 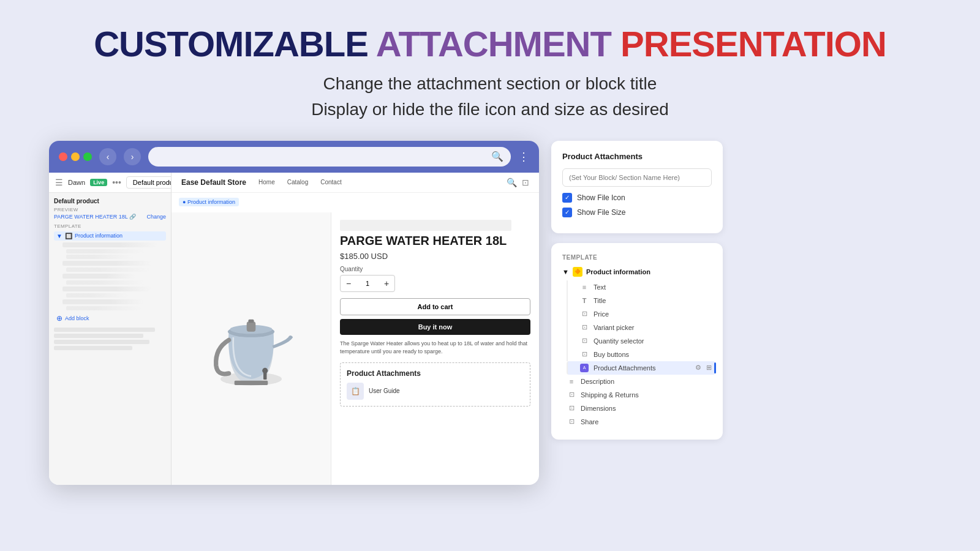 I want to click on add-to-cart-button: Add to cart, so click(x=435, y=307).